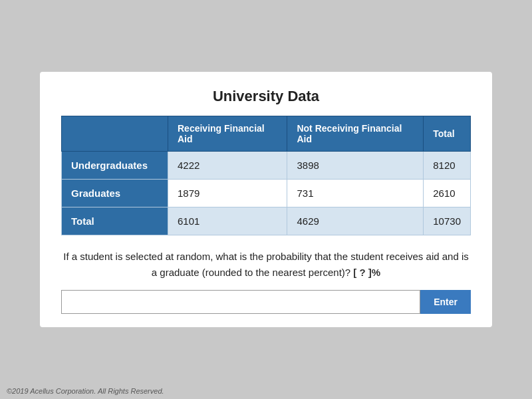  I want to click on total-not-receiving: 4629, so click(355, 221).